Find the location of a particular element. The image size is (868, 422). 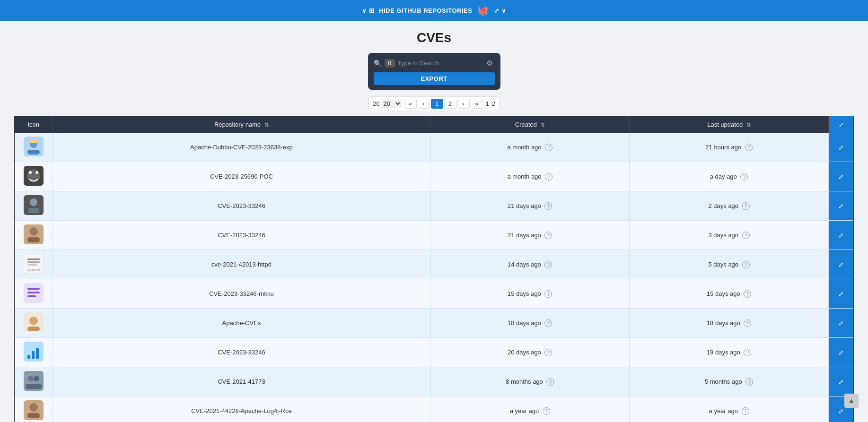

created-cell: 21 days ago ? is located at coordinates (530, 235).